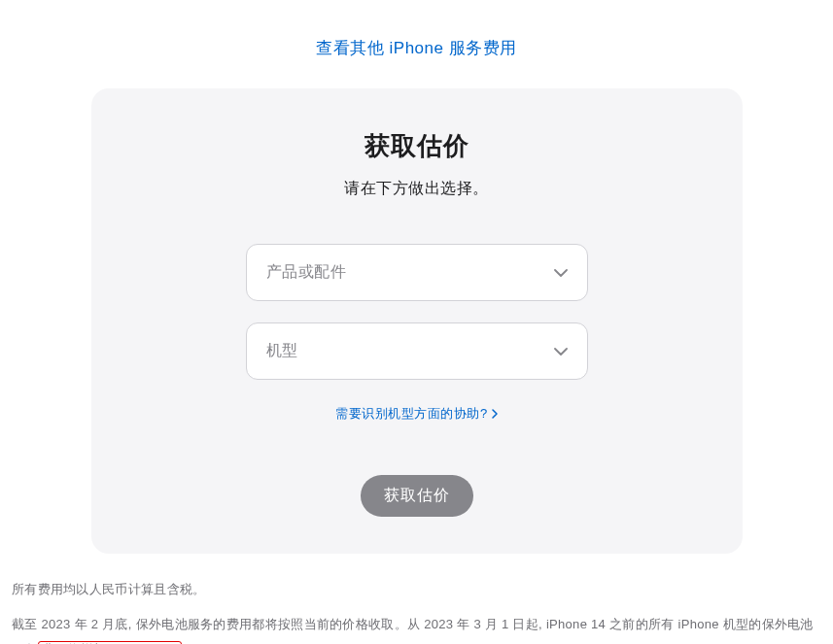 This screenshot has height=644, width=833. Describe the element at coordinates (417, 188) in the screenshot. I see `card-subtitle: 请在下方做出选择。` at that location.